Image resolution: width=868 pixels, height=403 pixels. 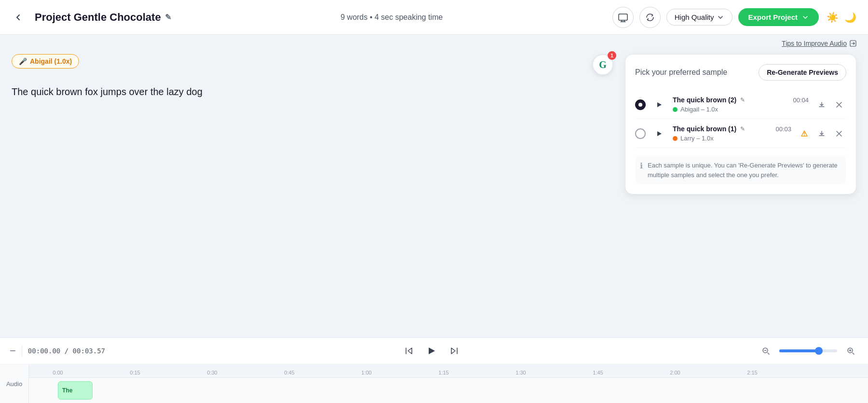 I want to click on ruler-mark-130: 1:30, so click(x=521, y=373).